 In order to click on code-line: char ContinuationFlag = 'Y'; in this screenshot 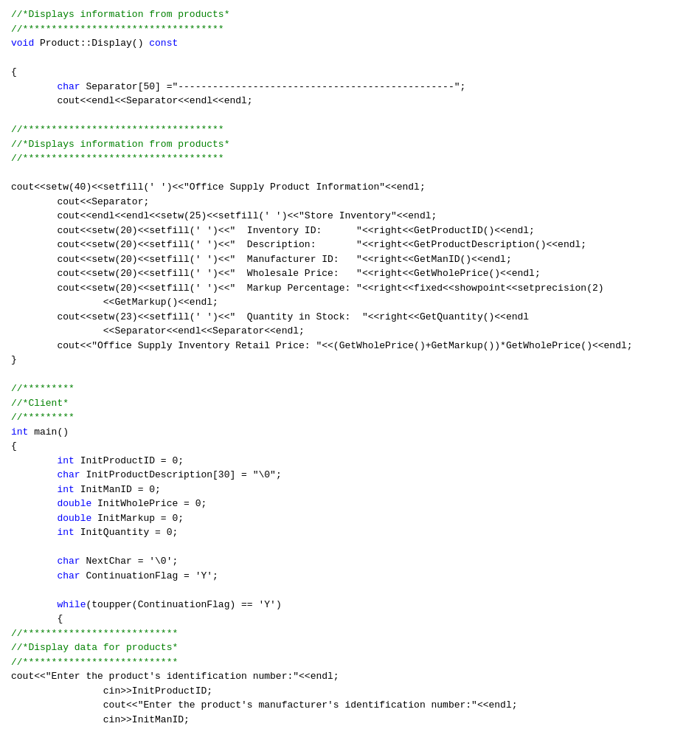, I will do `click(350, 576)`.